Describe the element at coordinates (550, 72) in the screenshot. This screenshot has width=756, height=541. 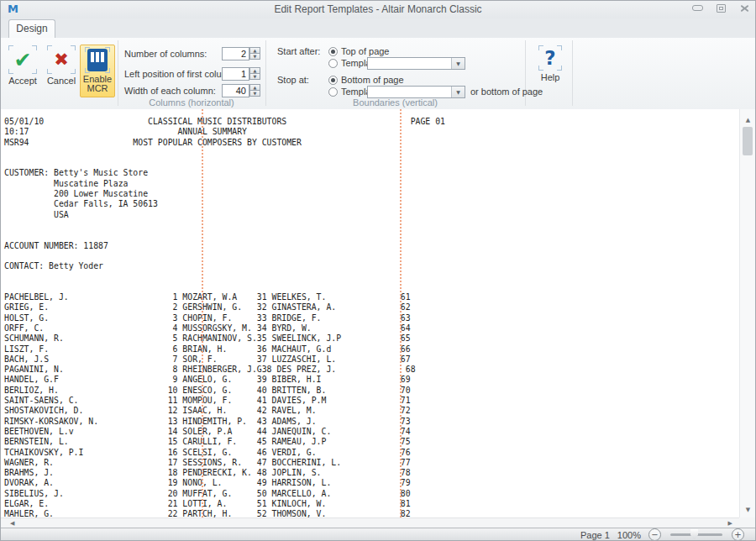
I see `help-button: ? Help` at that location.